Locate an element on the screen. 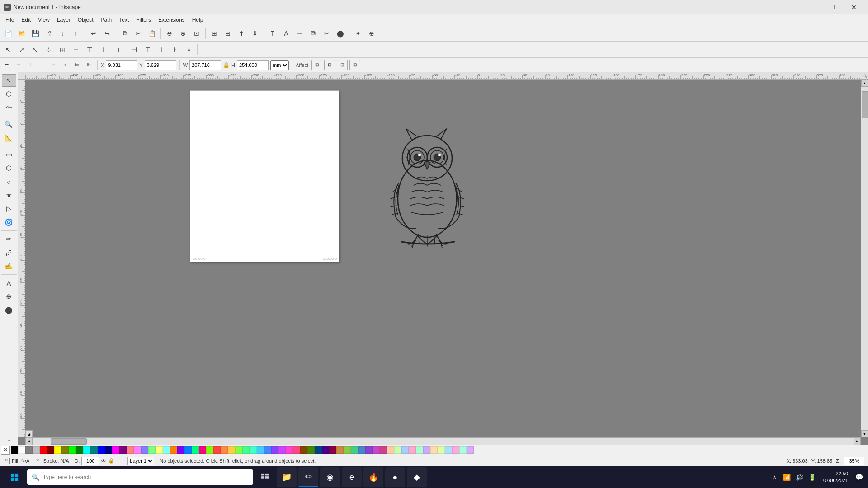  tb3-align-middle: ⊦ is located at coordinates (54, 65).